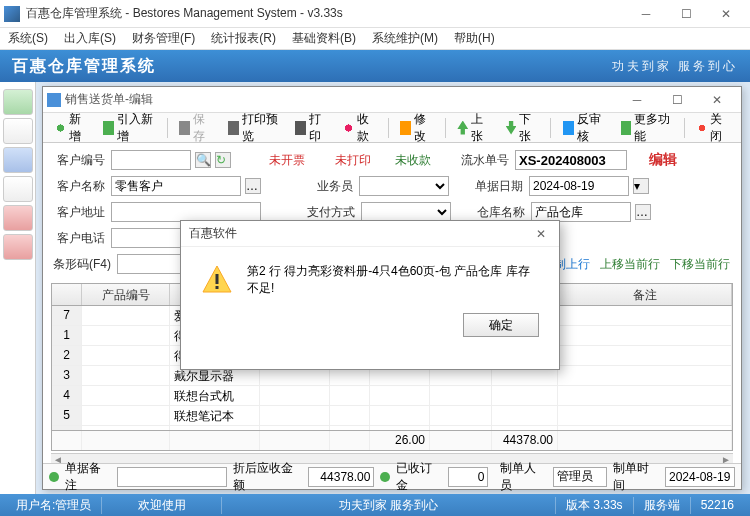 The width and height of the screenshot is (750, 516). Describe the element at coordinates (28, 38) in the screenshot. I see `menu-system: 系统(S)` at that location.